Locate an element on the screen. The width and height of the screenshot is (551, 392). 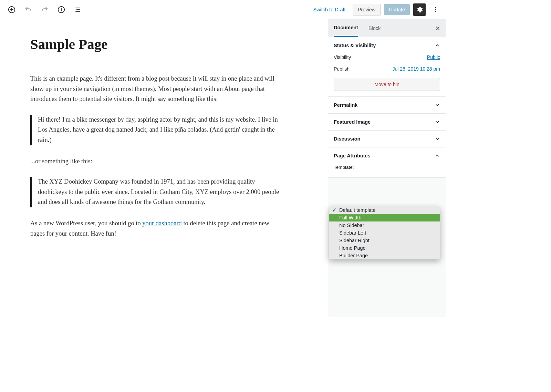
topbar: Switch to Draft Preview Update is located at coordinates (223, 10).